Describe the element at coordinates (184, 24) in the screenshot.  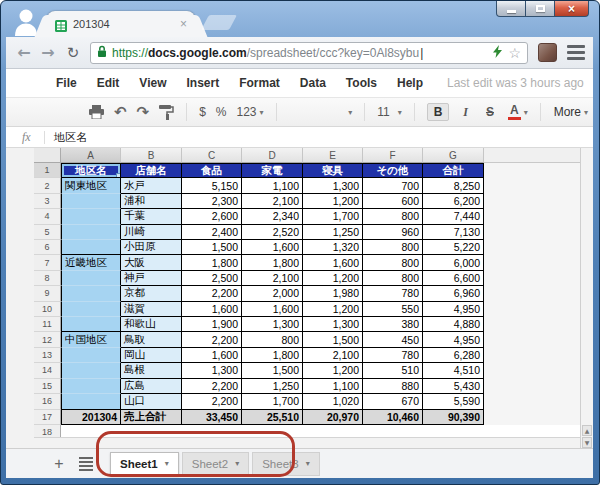
I see `tab-close-icon: ×` at that location.